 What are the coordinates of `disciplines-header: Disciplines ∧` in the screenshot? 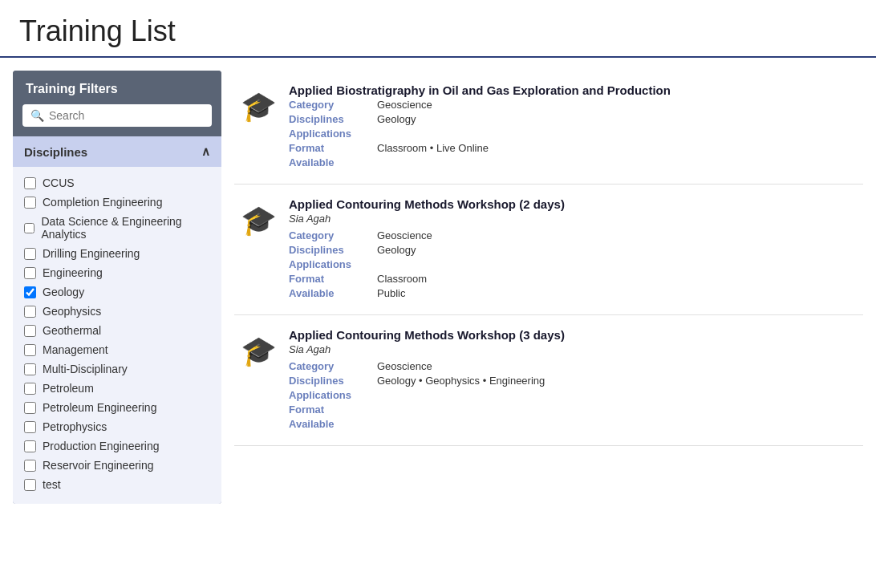 It's located at (117, 152).